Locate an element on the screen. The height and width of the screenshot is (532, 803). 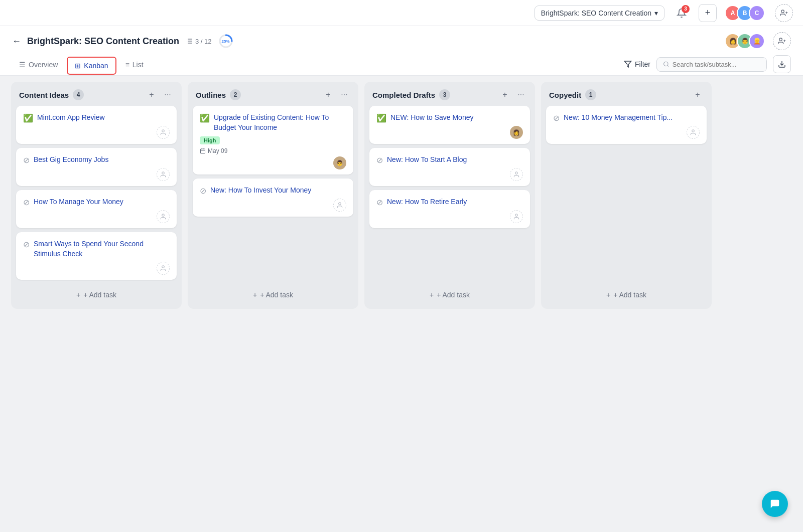
task-date-label-t5: May 09 is located at coordinates (218, 151).